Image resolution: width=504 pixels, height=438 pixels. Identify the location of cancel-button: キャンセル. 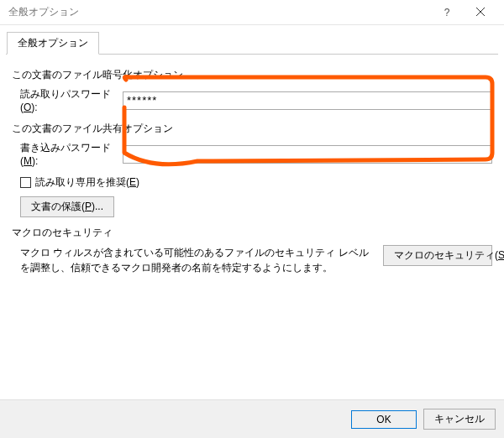
(459, 420).